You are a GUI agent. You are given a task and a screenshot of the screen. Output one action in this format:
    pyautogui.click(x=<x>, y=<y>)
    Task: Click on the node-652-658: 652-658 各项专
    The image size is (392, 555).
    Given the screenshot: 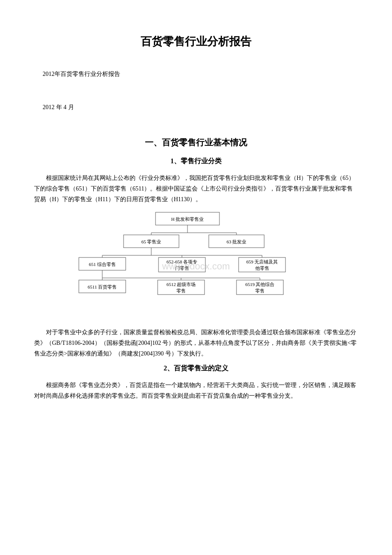 What is the action you would take?
    pyautogui.click(x=182, y=262)
    